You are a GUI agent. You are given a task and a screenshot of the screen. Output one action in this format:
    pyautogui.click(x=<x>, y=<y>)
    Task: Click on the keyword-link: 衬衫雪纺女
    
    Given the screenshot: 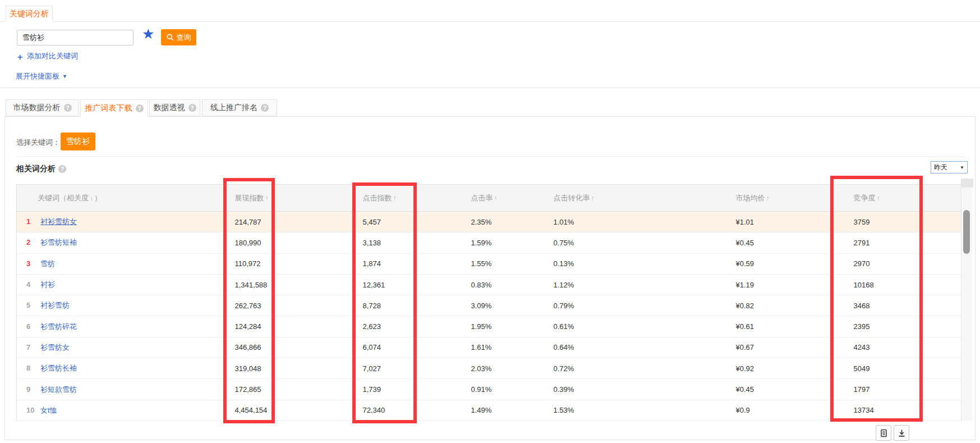 What is the action you would take?
    pyautogui.click(x=58, y=221)
    